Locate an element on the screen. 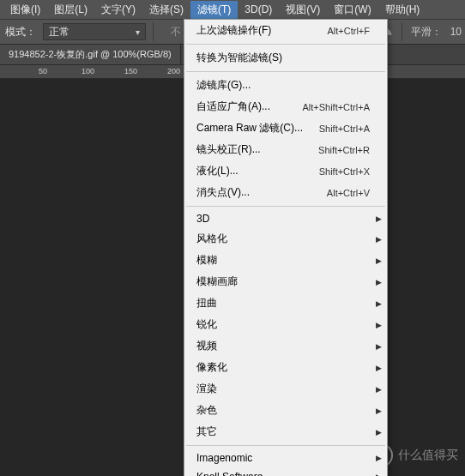 The height and width of the screenshot is (476, 465). menu-item-label: 转换为智能滤镜(S) is located at coordinates (239, 58).